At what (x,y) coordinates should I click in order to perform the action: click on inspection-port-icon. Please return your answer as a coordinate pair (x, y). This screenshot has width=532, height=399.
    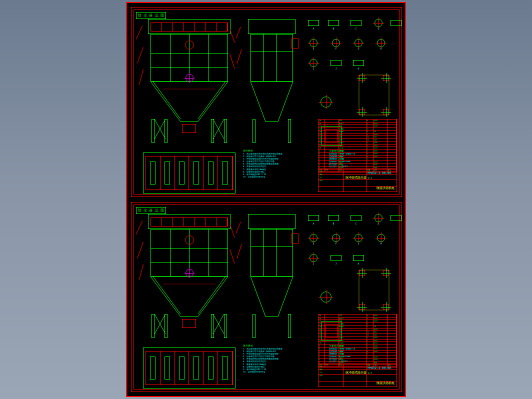
    Looking at the image, I should click on (190, 45).